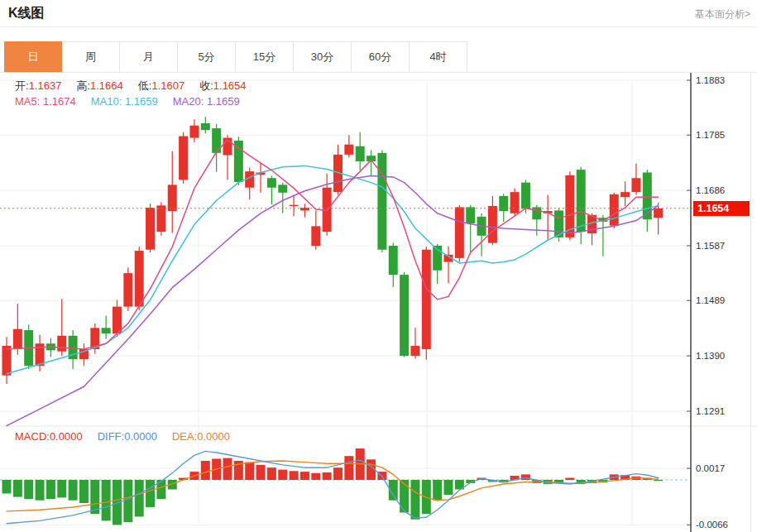  I want to click on svg-text: 1.1291, so click(710, 411).